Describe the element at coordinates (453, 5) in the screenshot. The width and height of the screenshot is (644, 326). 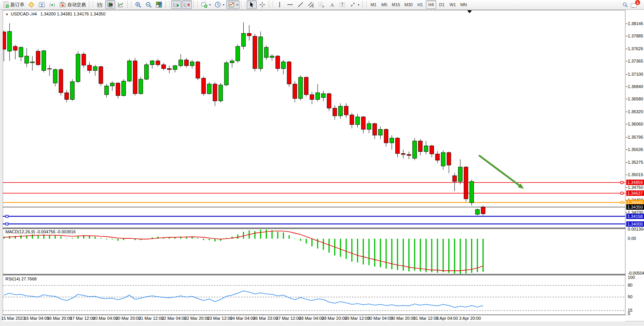
I see `timeframe-w1-button: W1` at that location.